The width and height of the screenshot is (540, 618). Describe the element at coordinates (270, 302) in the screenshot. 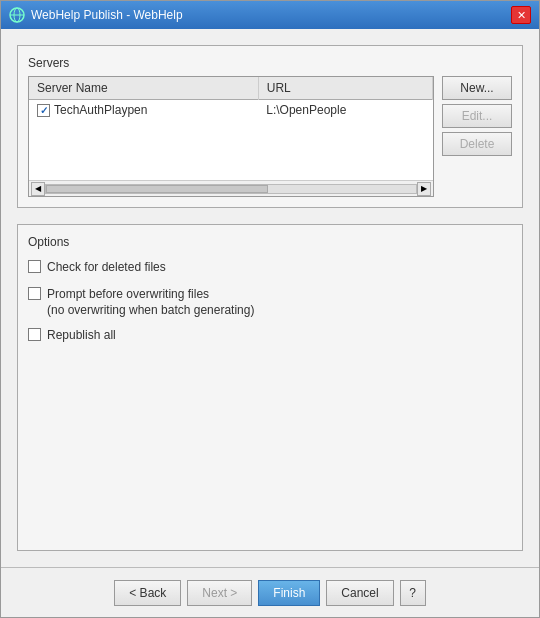

I see `option-overwrite: Prompt before overwriting files (no over…` at that location.